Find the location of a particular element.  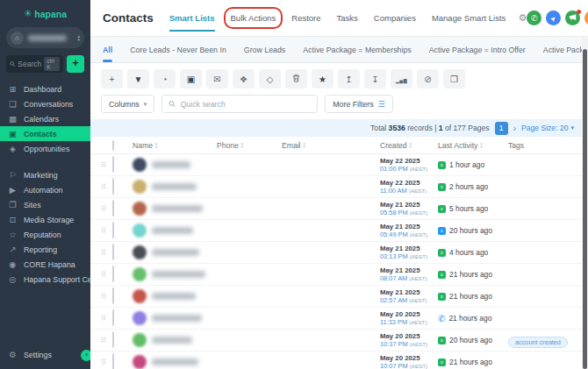

filter-tab-active-package-memberships: Active Package = Memberships is located at coordinates (356, 50).